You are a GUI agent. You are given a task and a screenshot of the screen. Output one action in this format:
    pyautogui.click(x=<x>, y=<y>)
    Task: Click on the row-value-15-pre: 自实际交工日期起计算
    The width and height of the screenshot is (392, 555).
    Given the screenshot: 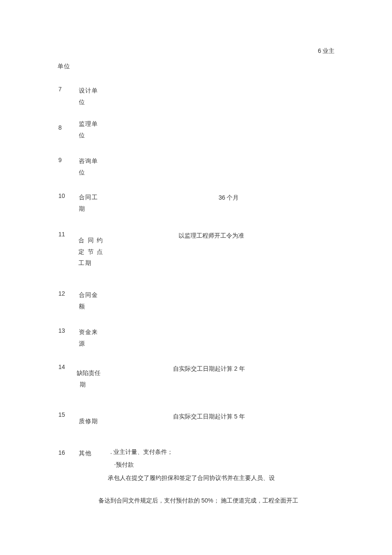 What is the action you would take?
    pyautogui.click(x=204, y=416)
    